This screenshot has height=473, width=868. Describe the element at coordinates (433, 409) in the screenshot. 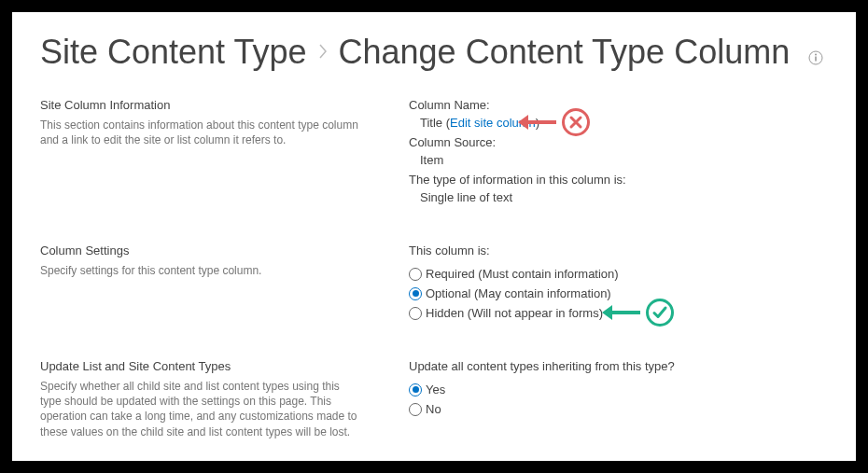

I see `radio-label: No` at that location.